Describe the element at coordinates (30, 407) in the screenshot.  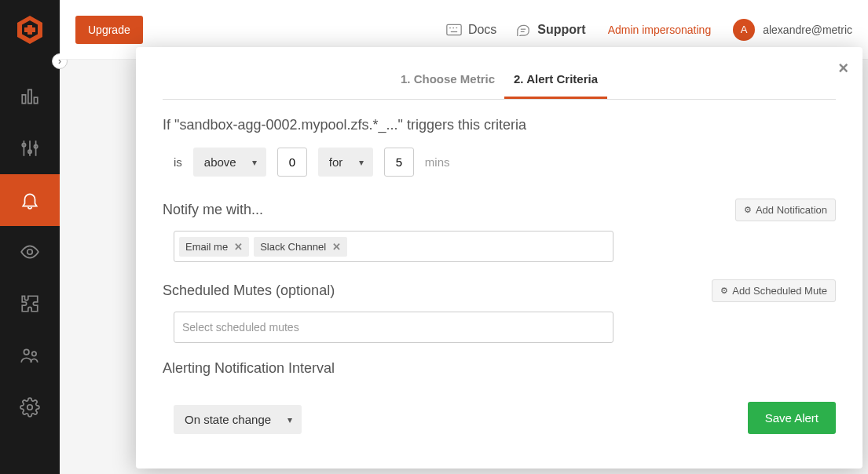
I see `nav-settings` at that location.